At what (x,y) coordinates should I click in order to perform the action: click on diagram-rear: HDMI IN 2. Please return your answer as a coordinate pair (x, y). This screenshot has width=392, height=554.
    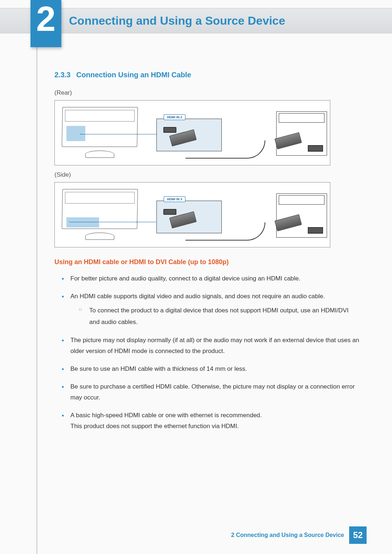
    Looking at the image, I should click on (192, 133).